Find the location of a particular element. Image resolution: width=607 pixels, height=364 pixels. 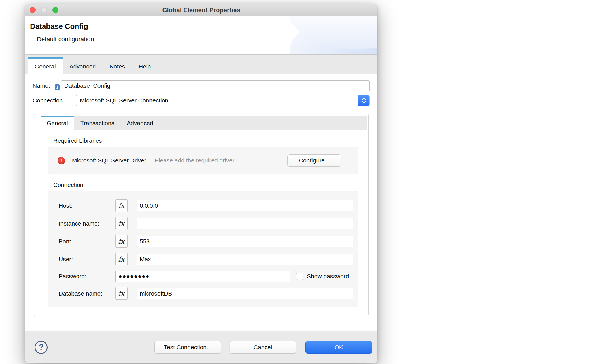

test-connection-button: Test Connection... is located at coordinates (188, 347).